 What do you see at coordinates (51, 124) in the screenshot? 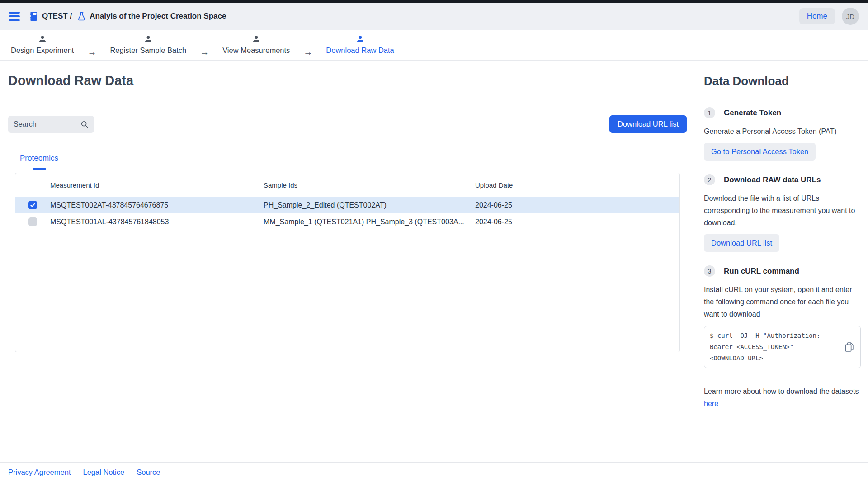
I see `search-box` at bounding box center [51, 124].